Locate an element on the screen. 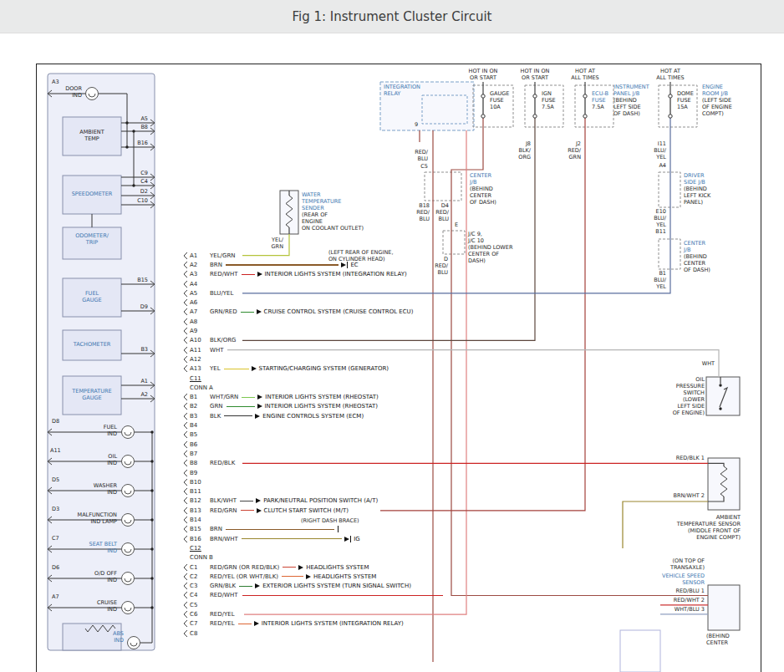 This screenshot has width=784, height=672. driver-side-jb-box is located at coordinates (669, 190).